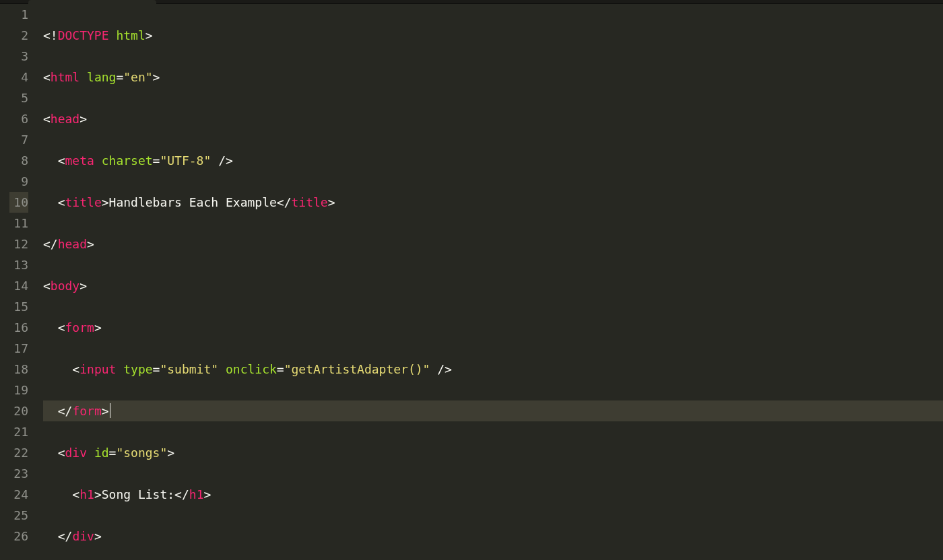 This screenshot has height=560, width=943. I want to click on line-number: 20, so click(19, 411).